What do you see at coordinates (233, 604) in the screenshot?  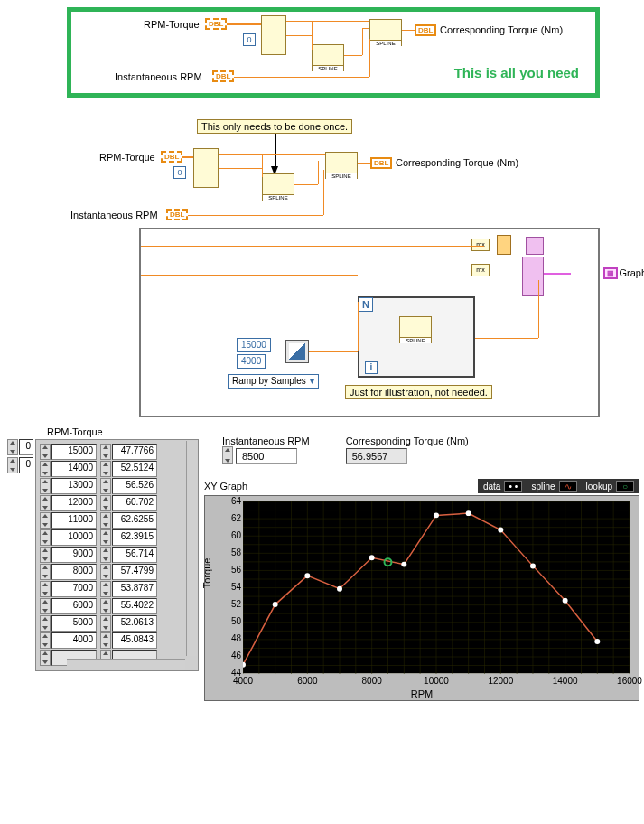 I see `y-tick: 52` at bounding box center [233, 604].